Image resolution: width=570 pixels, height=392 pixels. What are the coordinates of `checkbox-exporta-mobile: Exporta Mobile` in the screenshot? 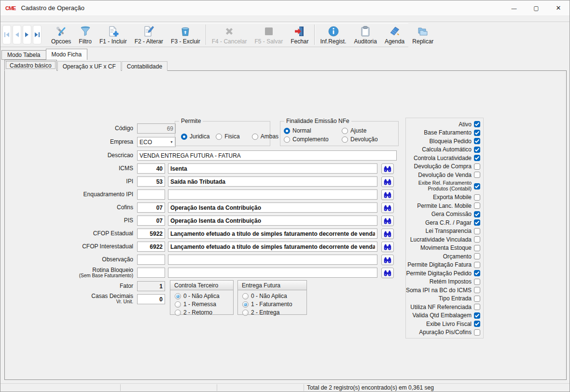 It's located at (443, 198).